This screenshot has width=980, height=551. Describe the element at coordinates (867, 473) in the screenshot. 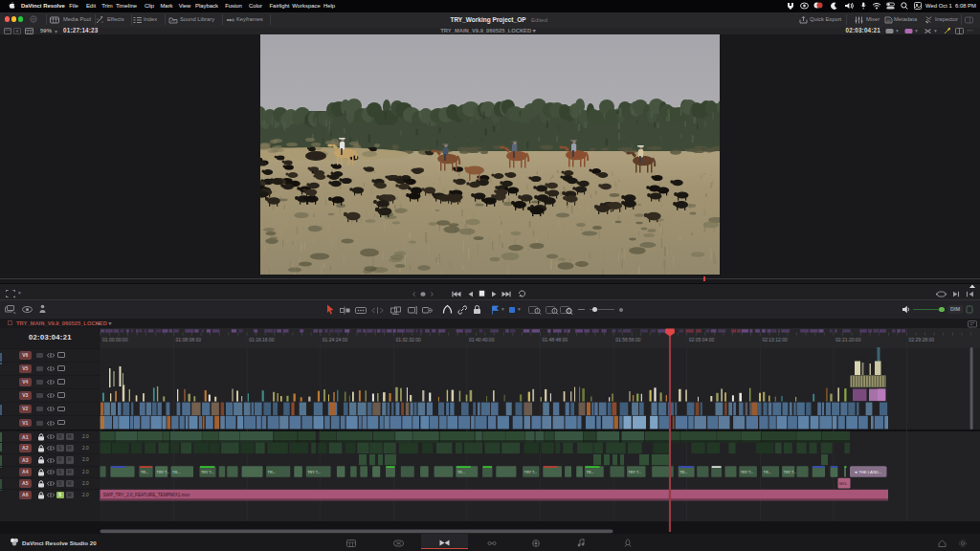

I see `svg-text: ◄ THE LAND...` at that location.